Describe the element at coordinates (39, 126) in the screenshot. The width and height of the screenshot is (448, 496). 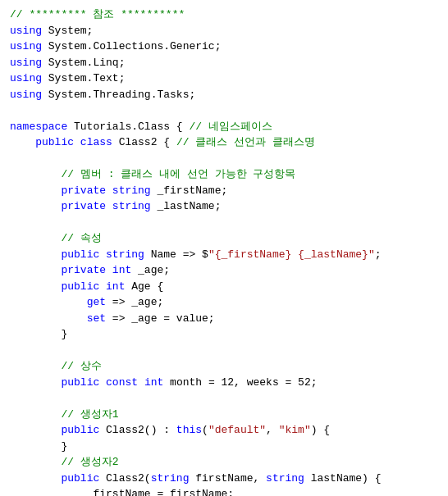
I see `code-token: namespace` at that location.